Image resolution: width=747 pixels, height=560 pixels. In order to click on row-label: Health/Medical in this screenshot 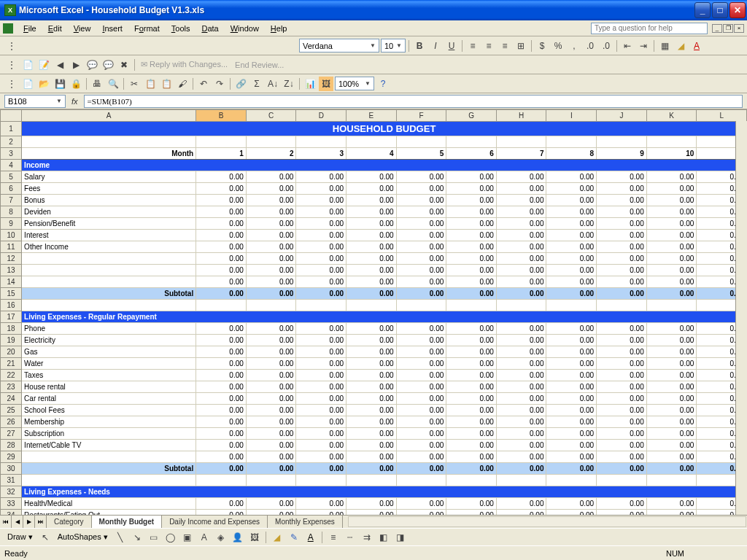, I will do `click(109, 504)`.